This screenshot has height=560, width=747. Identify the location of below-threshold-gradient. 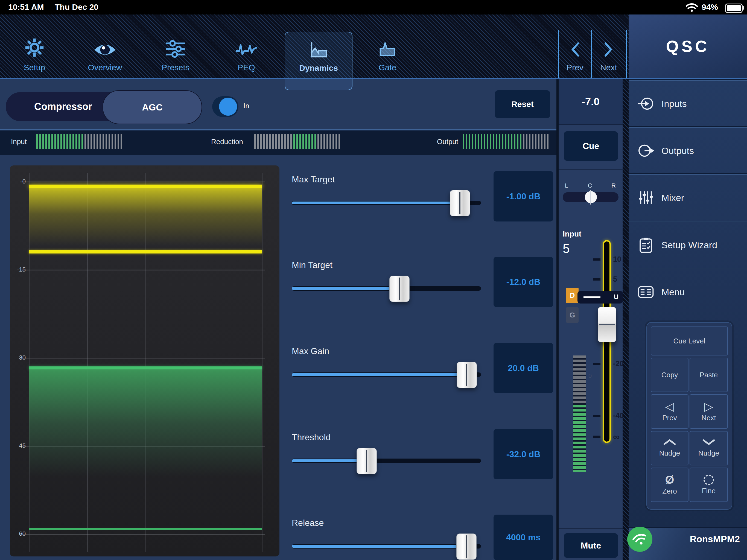
(146, 423).